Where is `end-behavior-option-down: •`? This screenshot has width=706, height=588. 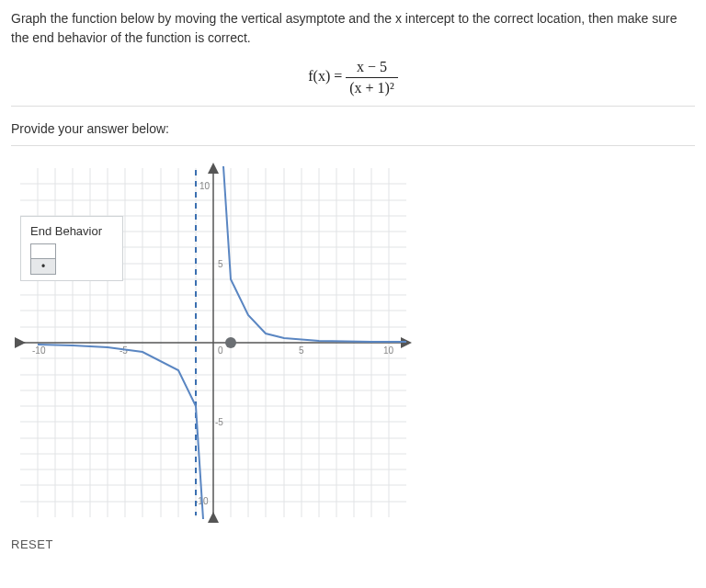
end-behavior-option-down: • is located at coordinates (43, 266).